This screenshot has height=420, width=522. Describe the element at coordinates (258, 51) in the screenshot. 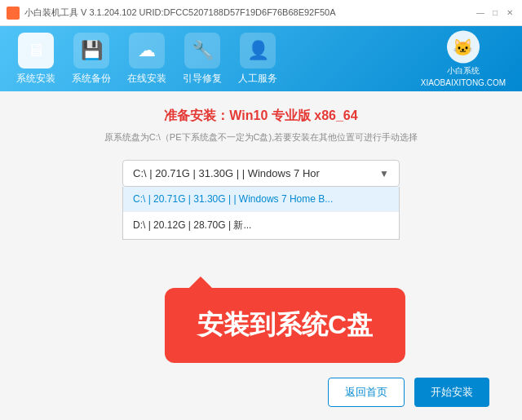

I see `manual-service-icon: 👤` at that location.